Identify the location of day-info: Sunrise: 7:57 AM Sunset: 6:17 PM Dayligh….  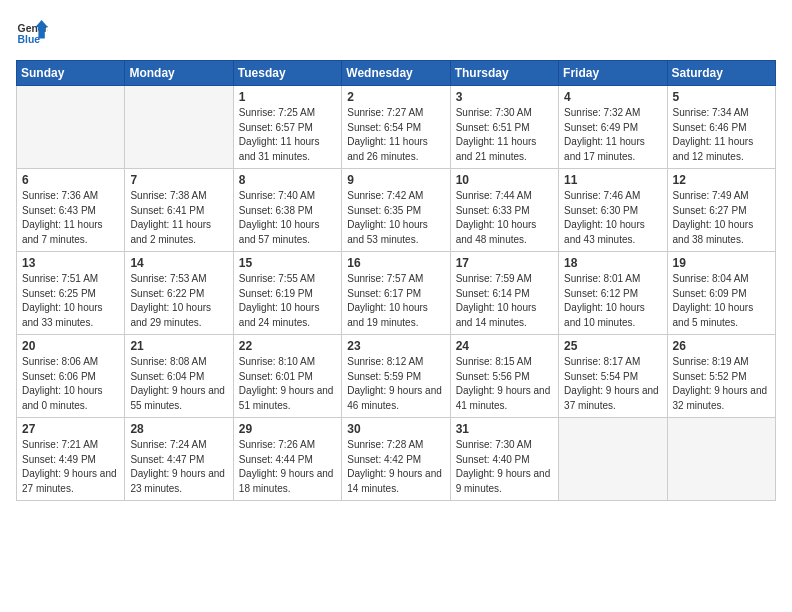
(396, 301).